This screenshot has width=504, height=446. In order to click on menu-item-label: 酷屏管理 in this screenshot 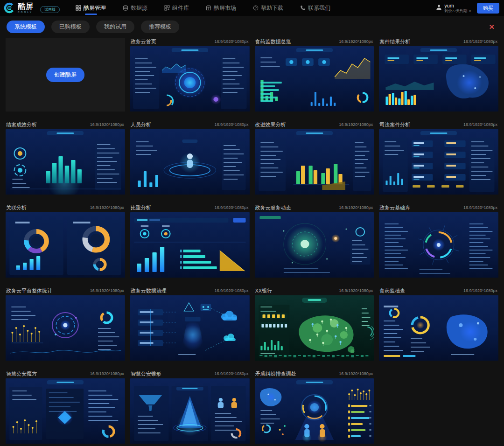, I will do `click(95, 8)`.